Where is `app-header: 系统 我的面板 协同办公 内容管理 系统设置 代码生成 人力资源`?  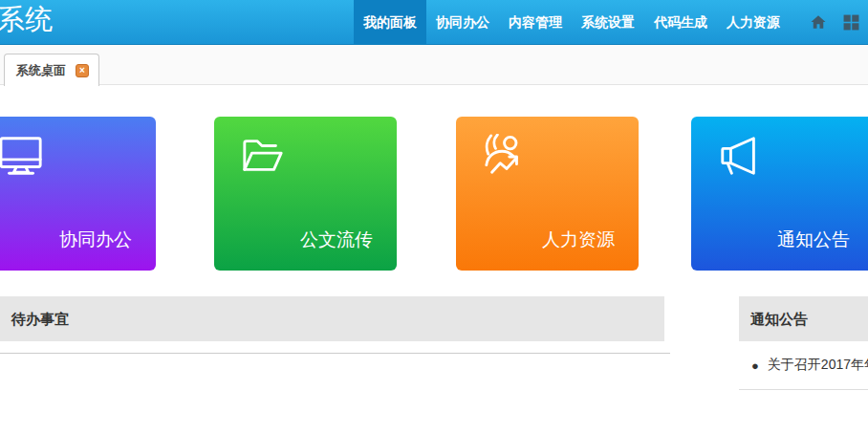
app-header: 系统 我的面板 协同办公 内容管理 系统设置 代码生成 人力资源 is located at coordinates (434, 23).